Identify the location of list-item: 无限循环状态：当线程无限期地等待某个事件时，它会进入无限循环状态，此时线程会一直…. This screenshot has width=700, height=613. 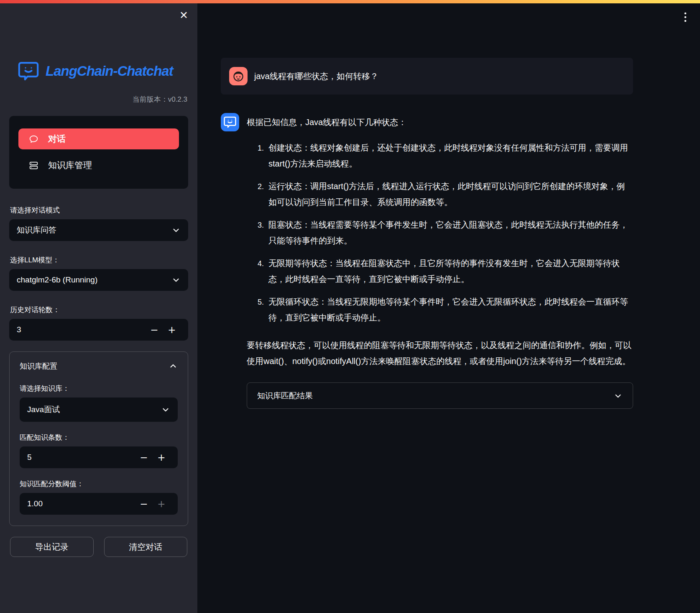
(450, 310).